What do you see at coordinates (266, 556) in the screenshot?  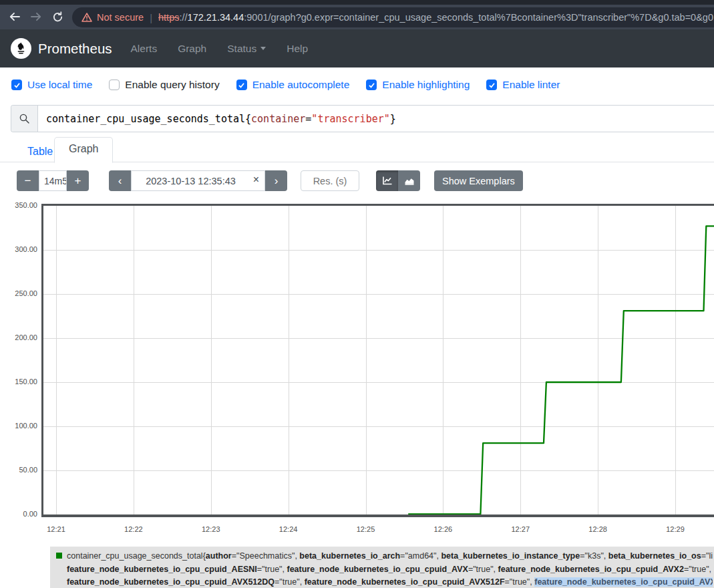 I see `legend-label-value: ="Speechmatics",` at bounding box center [266, 556].